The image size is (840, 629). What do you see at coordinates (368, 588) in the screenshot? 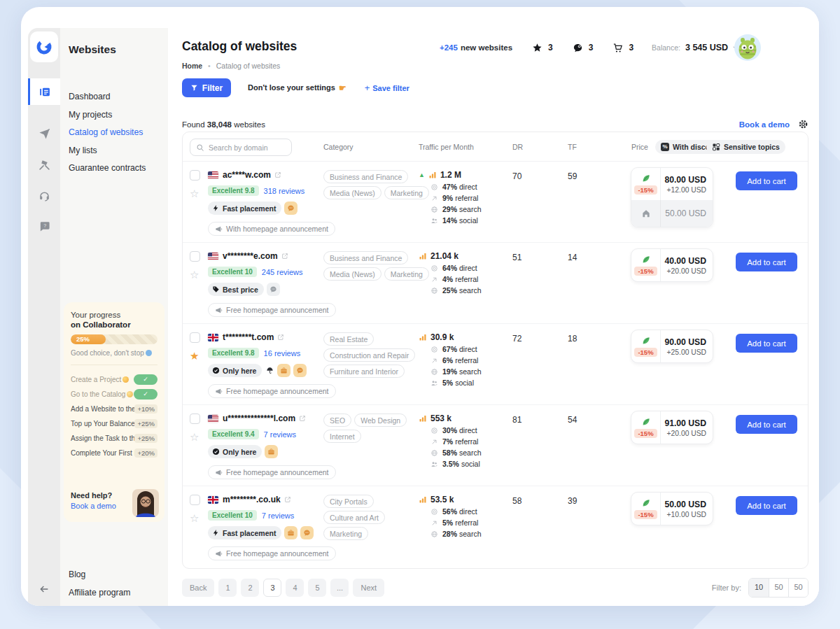
I see `next-button: Next` at bounding box center [368, 588].